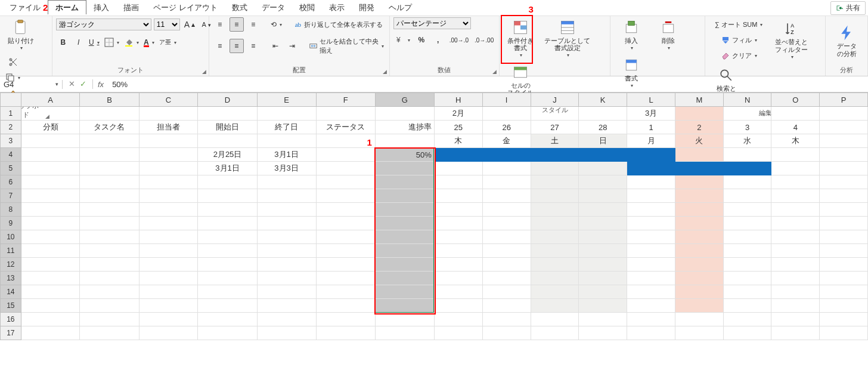 Image resolution: width=868 pixels, height=370 pixels. Describe the element at coordinates (168, 306) in the screenshot. I see `cell-C15` at that location.